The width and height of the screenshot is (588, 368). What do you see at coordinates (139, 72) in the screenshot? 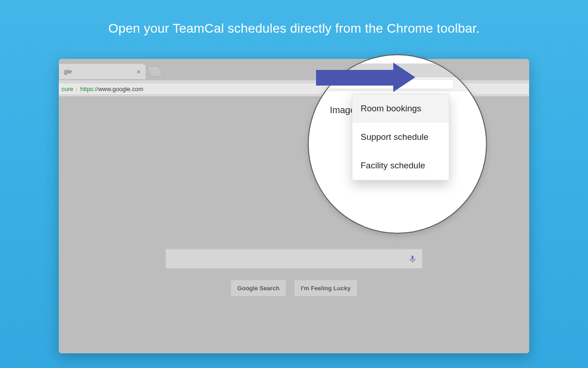
I see `close-icon: ×` at bounding box center [139, 72].